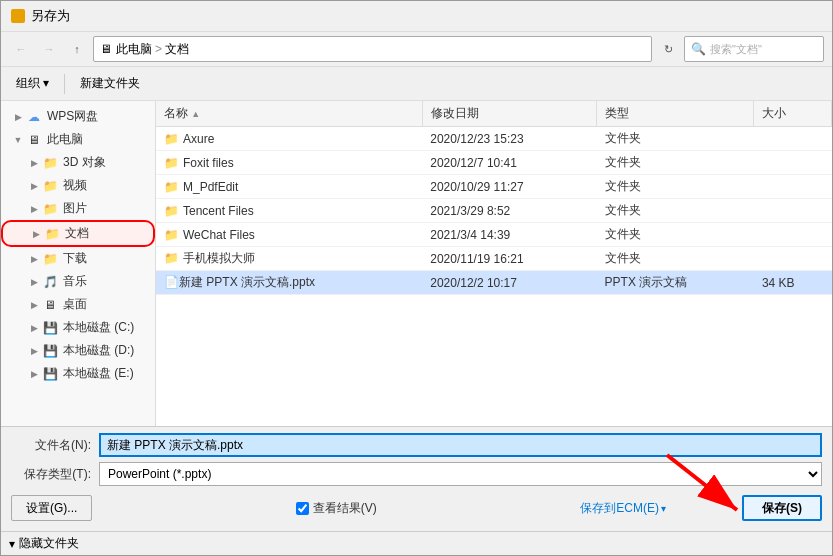 This screenshot has width=833, height=556. What do you see at coordinates (78, 374) in the screenshot?
I see `sidebar-item-disk-e: ▶ 💾 本地磁盘 (E:)` at bounding box center [78, 374].